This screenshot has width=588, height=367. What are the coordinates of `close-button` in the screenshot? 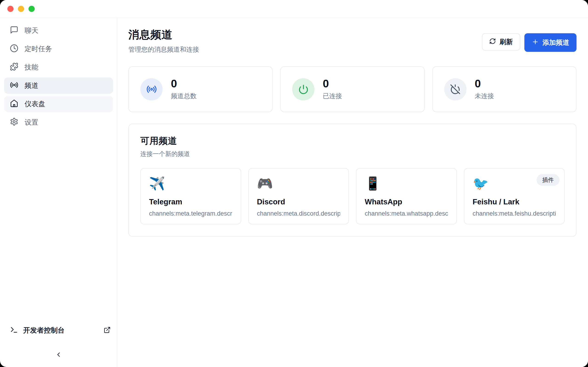 It's located at (10, 9).